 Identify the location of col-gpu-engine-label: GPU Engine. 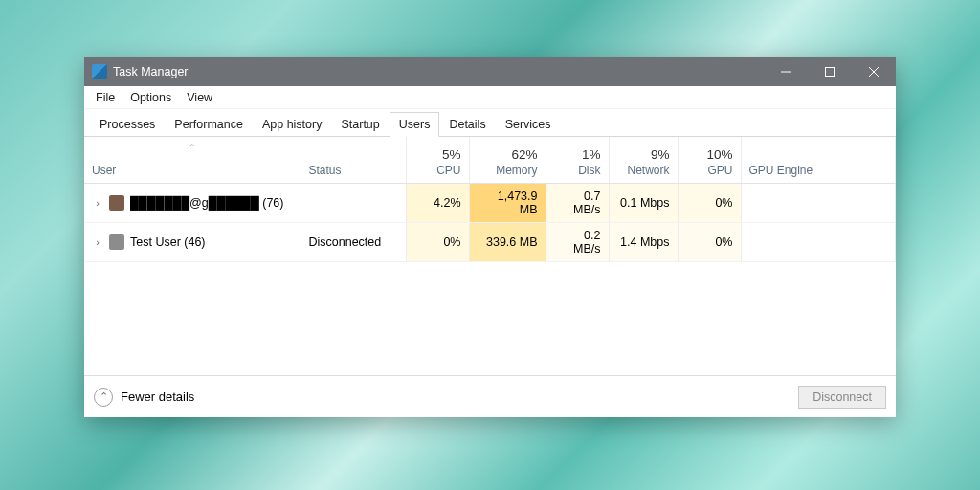
(781, 170).